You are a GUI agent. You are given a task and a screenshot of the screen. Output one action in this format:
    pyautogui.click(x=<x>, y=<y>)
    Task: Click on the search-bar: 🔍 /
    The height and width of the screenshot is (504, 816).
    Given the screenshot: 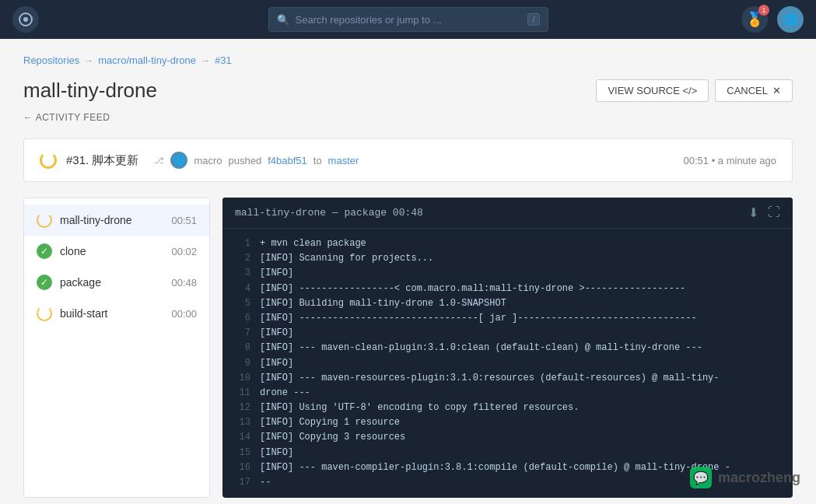 What is the action you would take?
    pyautogui.click(x=408, y=19)
    